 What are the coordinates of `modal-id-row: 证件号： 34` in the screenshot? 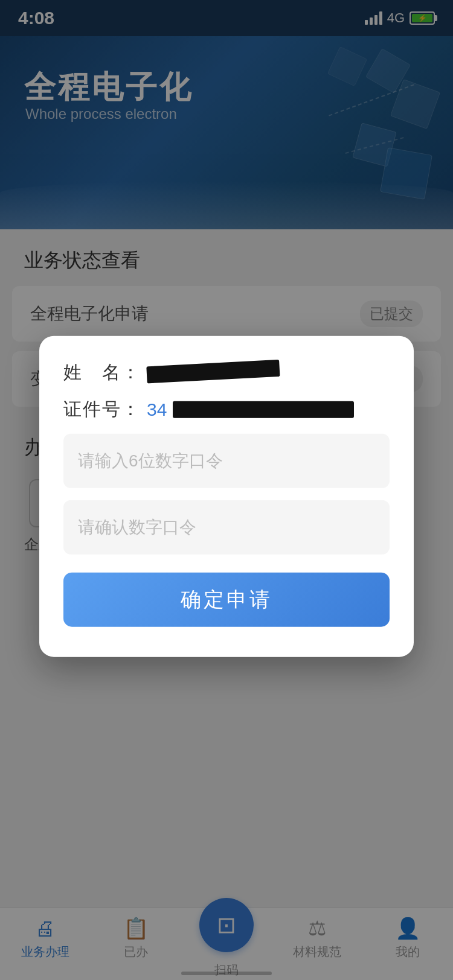 It's located at (226, 409).